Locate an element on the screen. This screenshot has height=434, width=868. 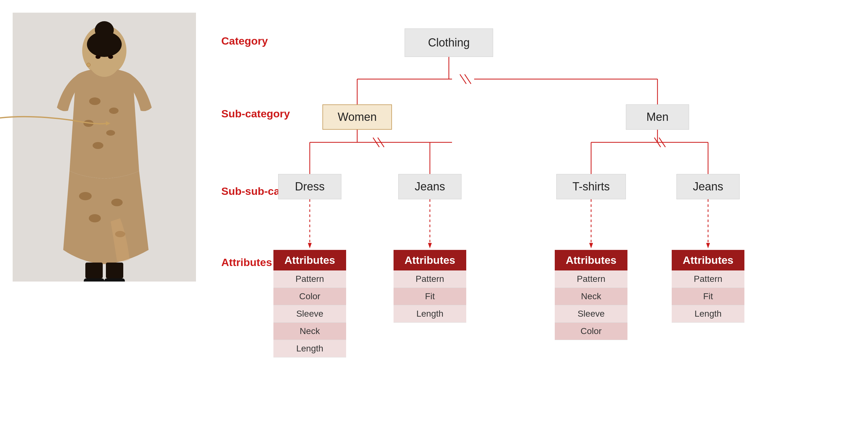
dress-attr-1: Pattern is located at coordinates (310, 279).